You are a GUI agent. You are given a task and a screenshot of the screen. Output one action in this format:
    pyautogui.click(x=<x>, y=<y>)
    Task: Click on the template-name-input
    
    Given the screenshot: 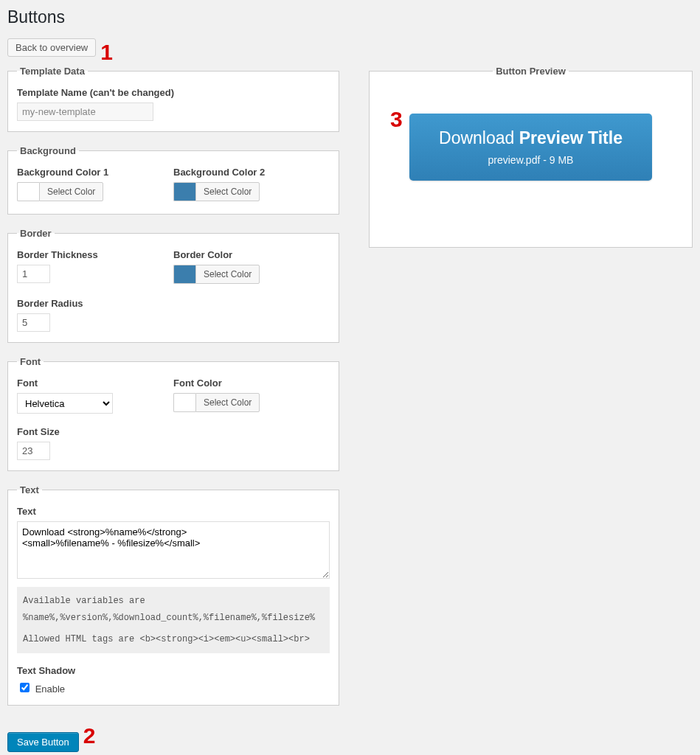 What is the action you would take?
    pyautogui.click(x=86, y=112)
    